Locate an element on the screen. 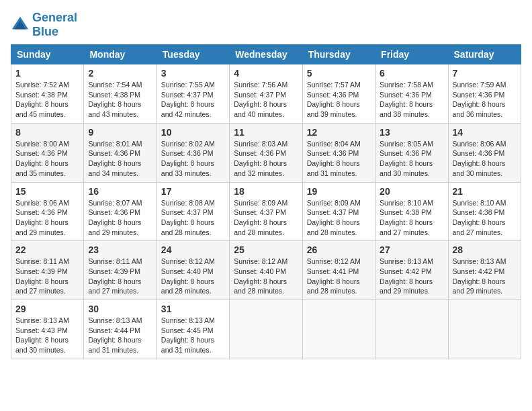  cell-text: Sunrise: 7:58 AMSunset: 4:36 PMDaylight:… is located at coordinates (406, 99).